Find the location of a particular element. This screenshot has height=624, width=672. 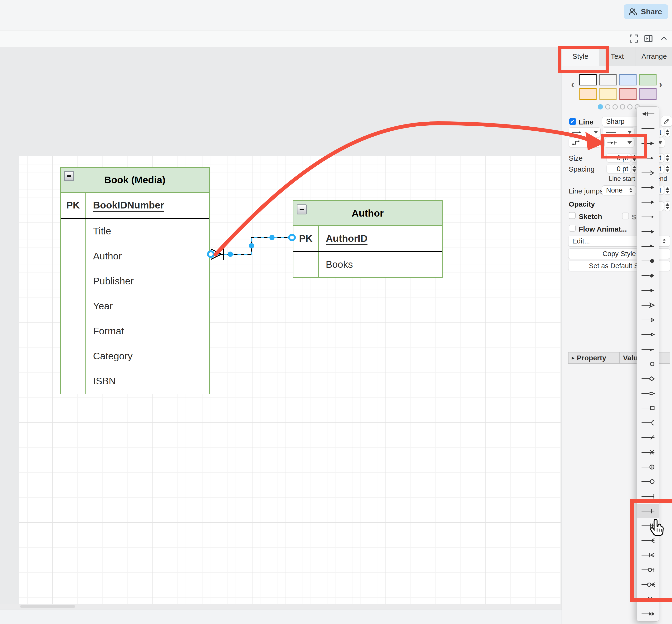

marker-option-open is located at coordinates (648, 173).